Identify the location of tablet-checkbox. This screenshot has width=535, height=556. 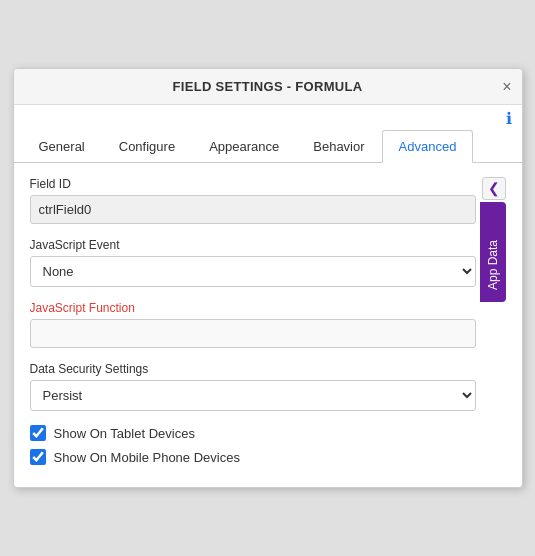
(38, 433).